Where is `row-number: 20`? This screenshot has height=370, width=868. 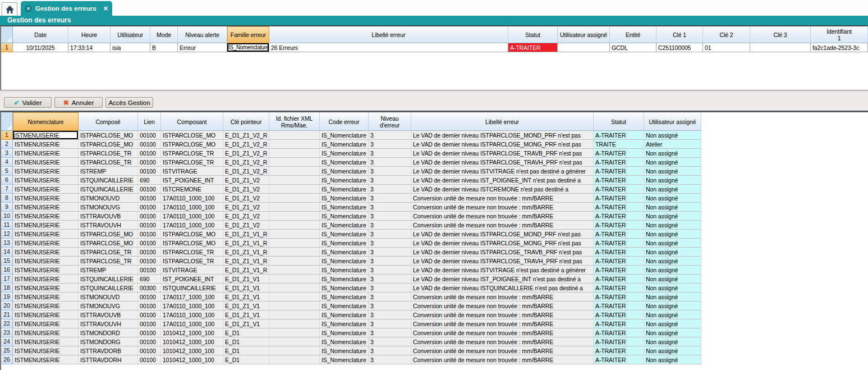
row-number: 20 is located at coordinates (7, 306).